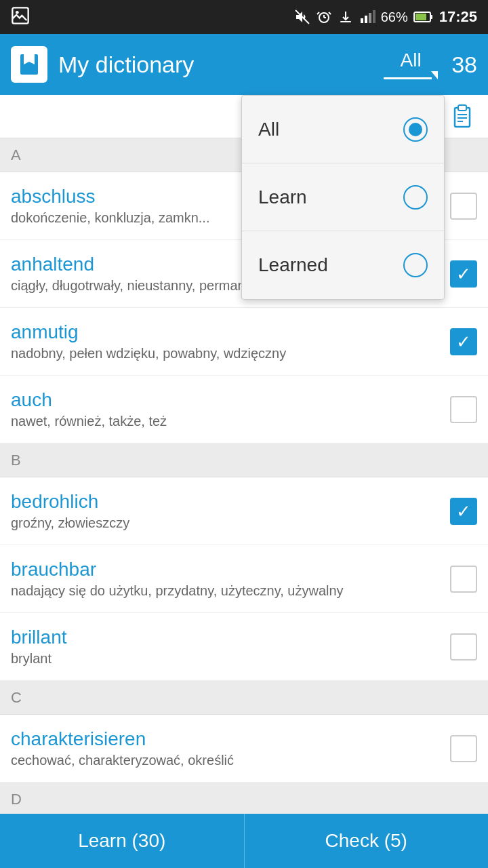 This screenshot has width=488, height=868. I want to click on checkbox-brillant, so click(464, 647).